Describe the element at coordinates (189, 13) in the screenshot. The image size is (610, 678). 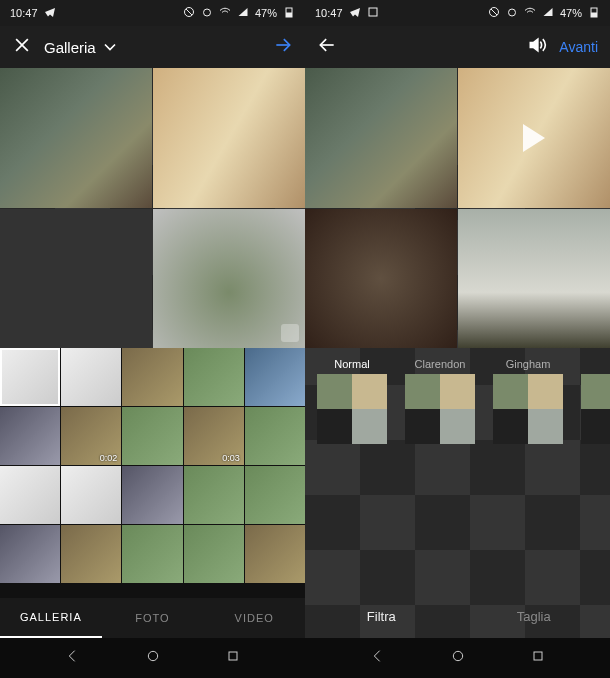
I see `dnd-icon` at that location.